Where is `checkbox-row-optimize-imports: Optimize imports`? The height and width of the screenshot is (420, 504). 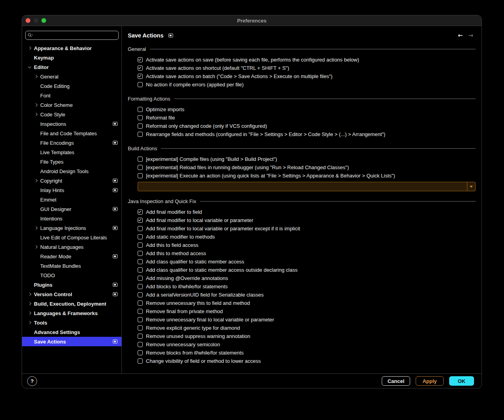
checkbox-row-optimize-imports: Optimize imports is located at coordinates (307, 110).